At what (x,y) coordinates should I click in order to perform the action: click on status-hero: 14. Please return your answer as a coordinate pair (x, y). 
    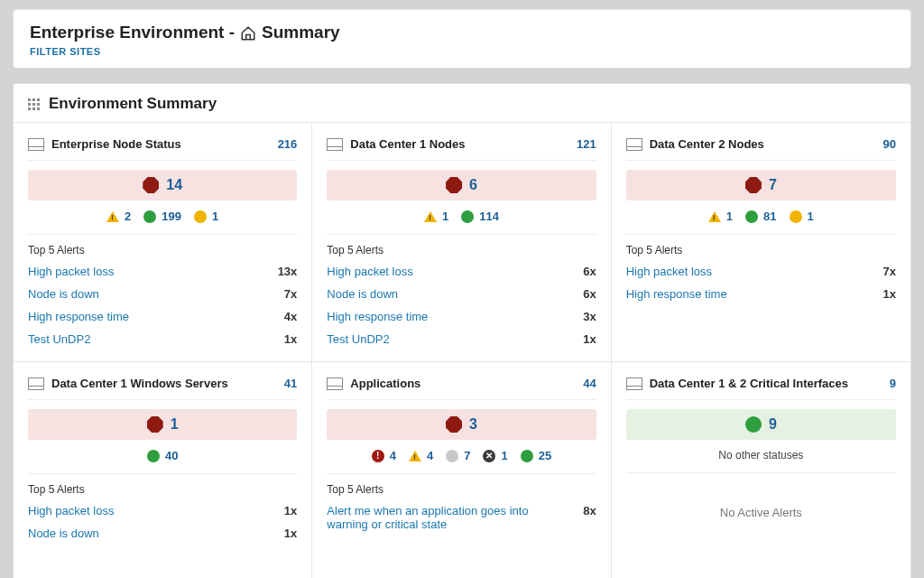
    Looking at the image, I should click on (162, 185).